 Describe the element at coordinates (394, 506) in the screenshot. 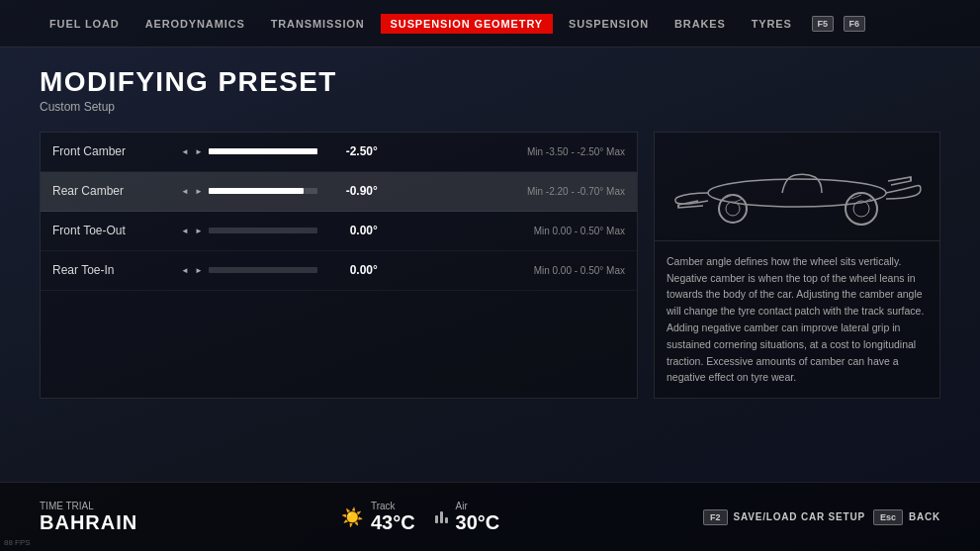

I see `track-temp-label: Track` at that location.